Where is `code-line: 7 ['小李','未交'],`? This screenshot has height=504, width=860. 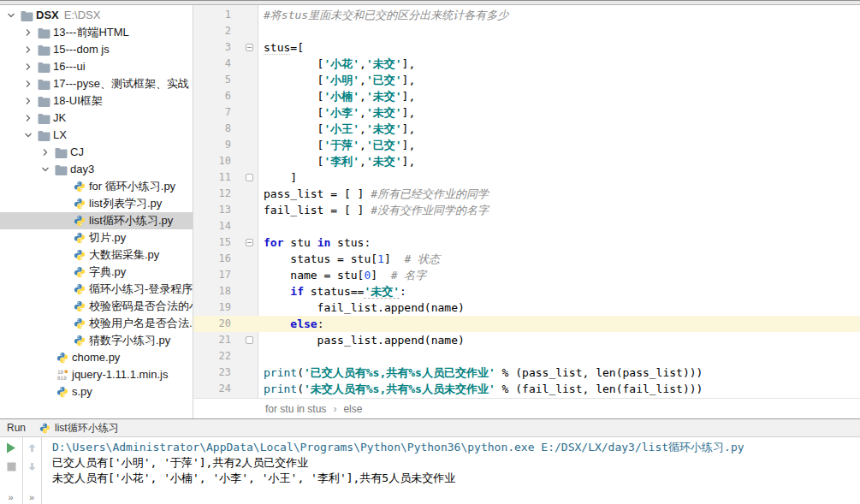 code-line: 7 ['小李','未交'], is located at coordinates (527, 113).